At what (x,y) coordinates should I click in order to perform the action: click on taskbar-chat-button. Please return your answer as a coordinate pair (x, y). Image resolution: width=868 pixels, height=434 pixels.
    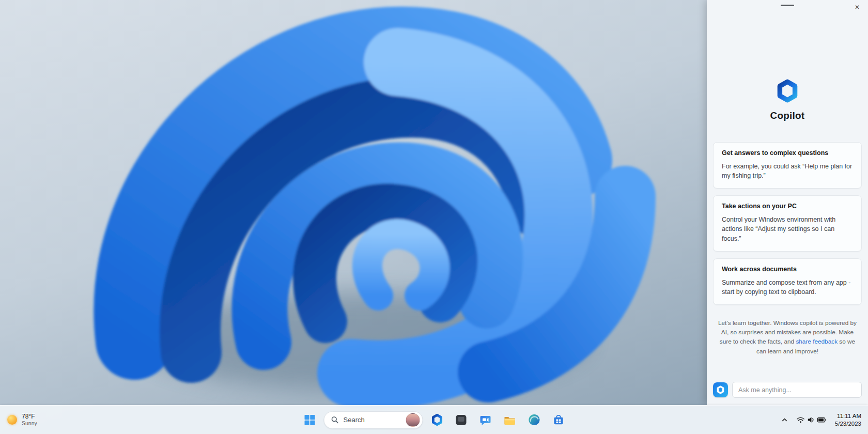
    Looking at the image, I should click on (486, 420).